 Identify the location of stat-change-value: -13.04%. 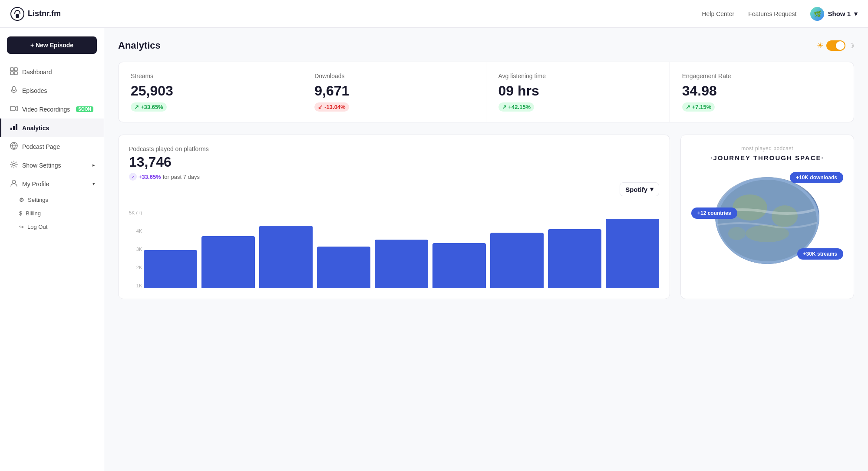
(335, 107).